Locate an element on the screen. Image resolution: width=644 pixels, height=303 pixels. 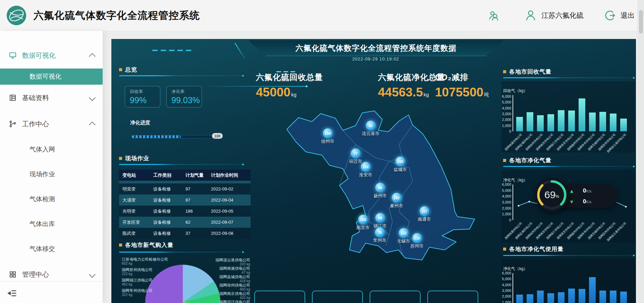
sidebar-item-label: 工作中心 is located at coordinates (56, 124).